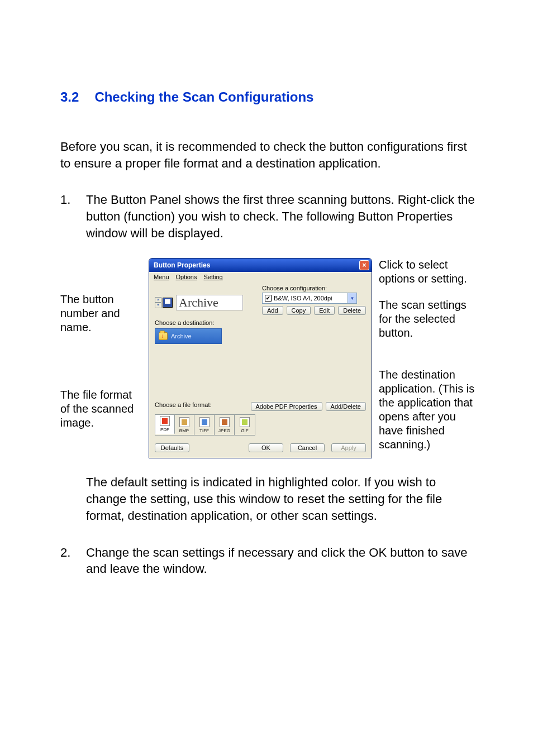  I want to click on menu-options: Options, so click(187, 277).